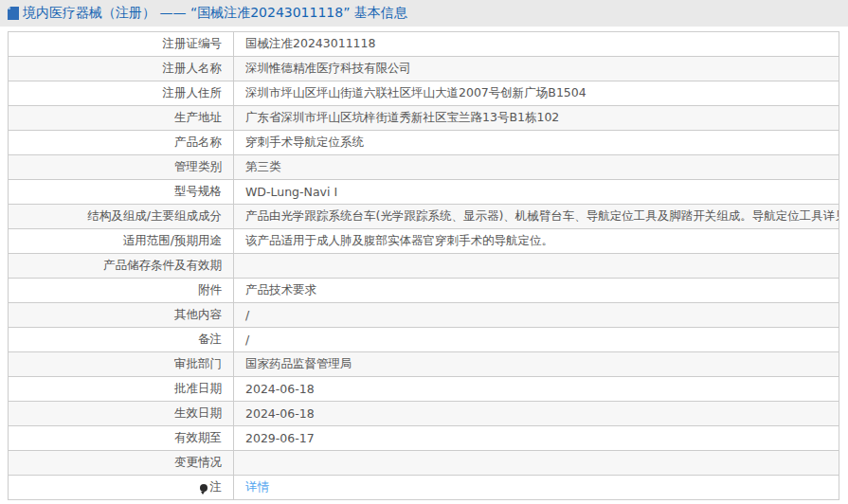 The height and width of the screenshot is (504, 848). I want to click on table-row: 产品储存条件及有效期, so click(424, 266).